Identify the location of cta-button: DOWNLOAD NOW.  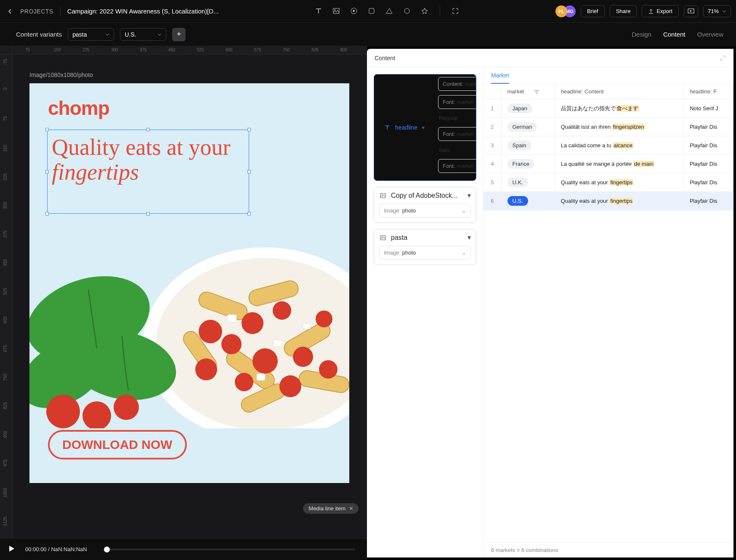
(117, 445).